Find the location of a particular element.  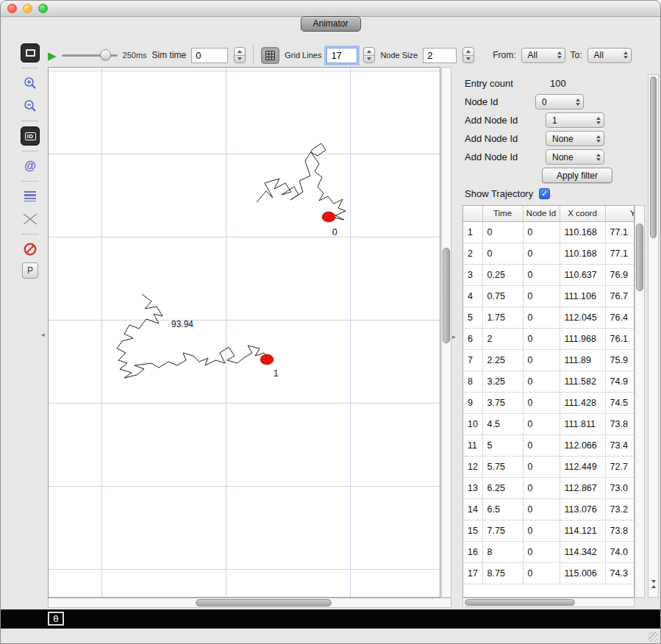

show-node-id-button: ID is located at coordinates (30, 136).